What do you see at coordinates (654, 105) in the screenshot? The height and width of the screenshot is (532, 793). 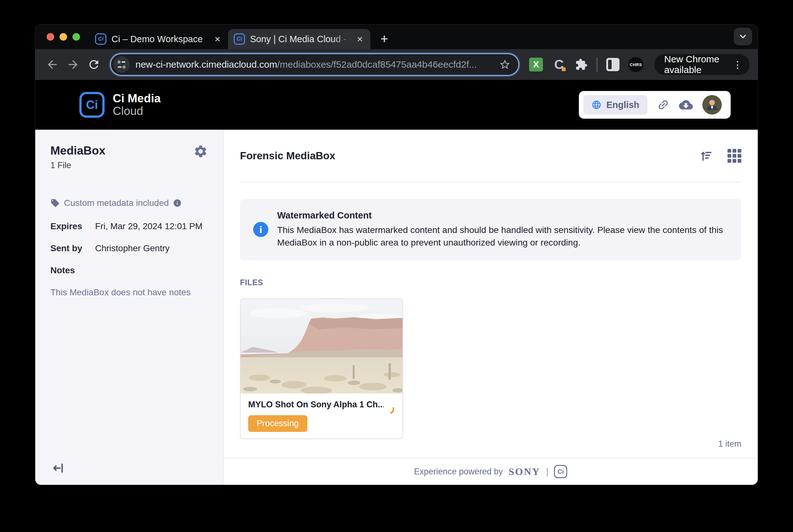 I see `header-actions: English` at bounding box center [654, 105].